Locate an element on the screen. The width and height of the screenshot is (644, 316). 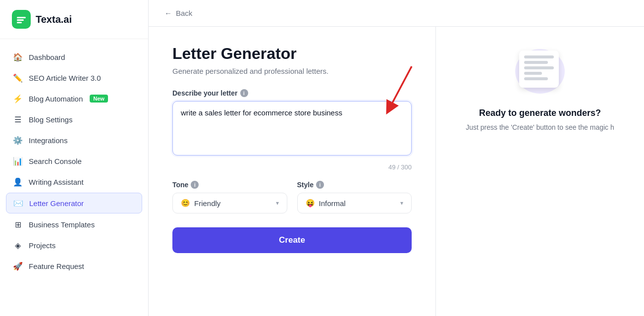
rocket-icon: 🚀 is located at coordinates (18, 266).